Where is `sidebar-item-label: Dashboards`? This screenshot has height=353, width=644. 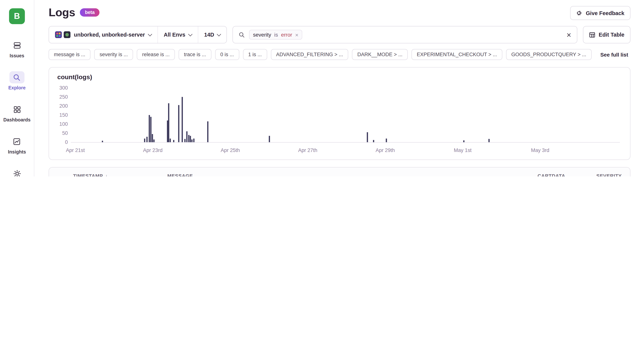
sidebar-item-label: Dashboards is located at coordinates (17, 120).